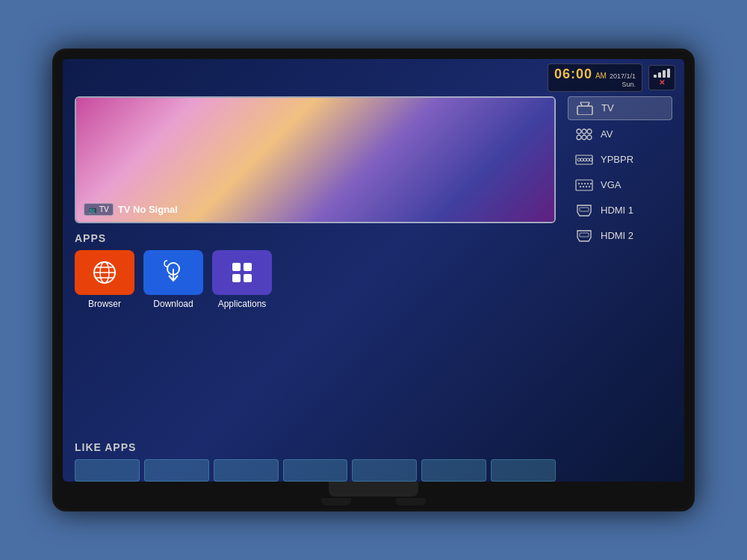  I want to click on preview-tv-badge: 📺 TV, so click(99, 209).